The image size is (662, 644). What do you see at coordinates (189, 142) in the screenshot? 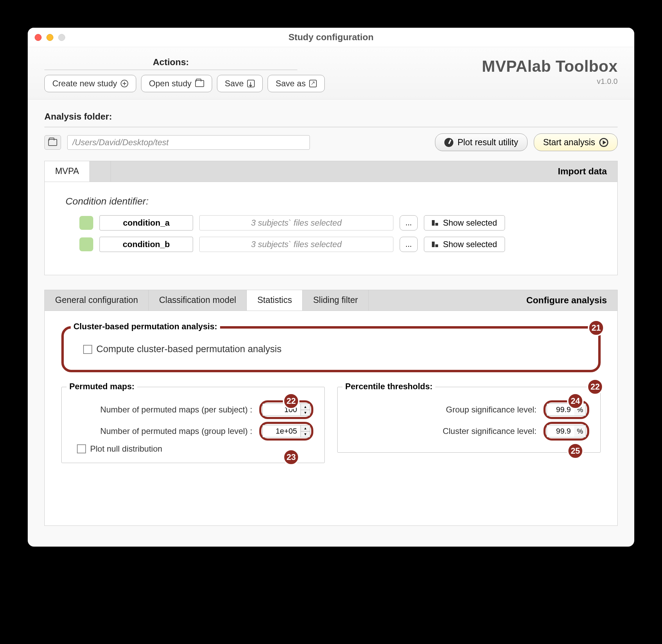
I see `analysis-folder-path: /Users/David/Desktop/test` at bounding box center [189, 142].